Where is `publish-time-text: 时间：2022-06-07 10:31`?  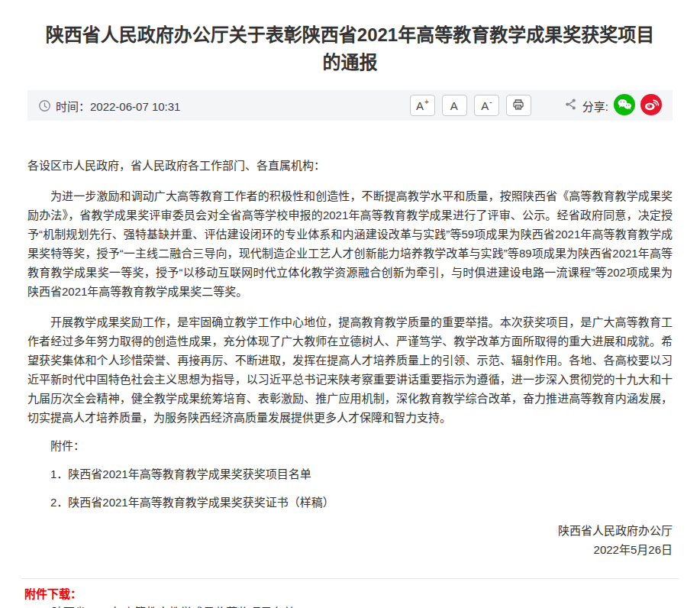 publish-time-text: 时间：2022-06-07 10:31 is located at coordinates (118, 105).